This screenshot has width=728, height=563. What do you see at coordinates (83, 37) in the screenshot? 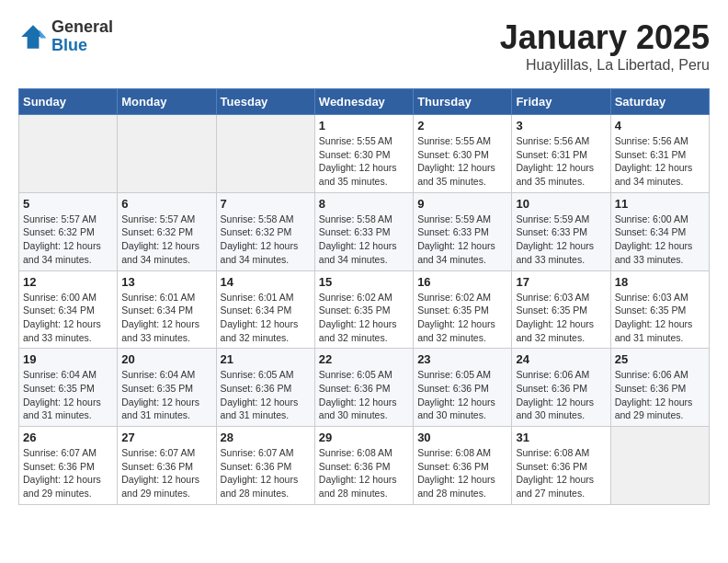
I see `logo-text: General Blue` at bounding box center [83, 37].